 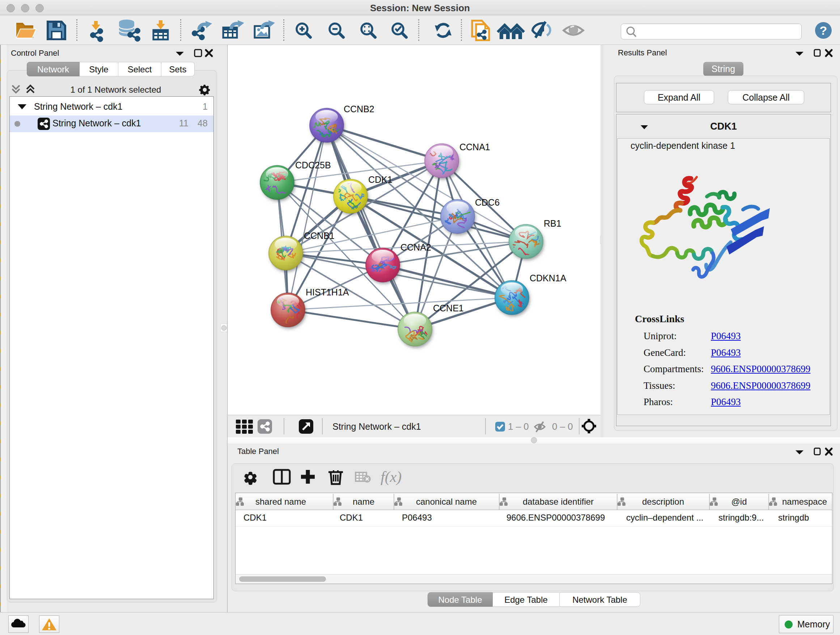 What do you see at coordinates (319, 236) in the screenshot?
I see `svg-text: CCNB1` at bounding box center [319, 236].